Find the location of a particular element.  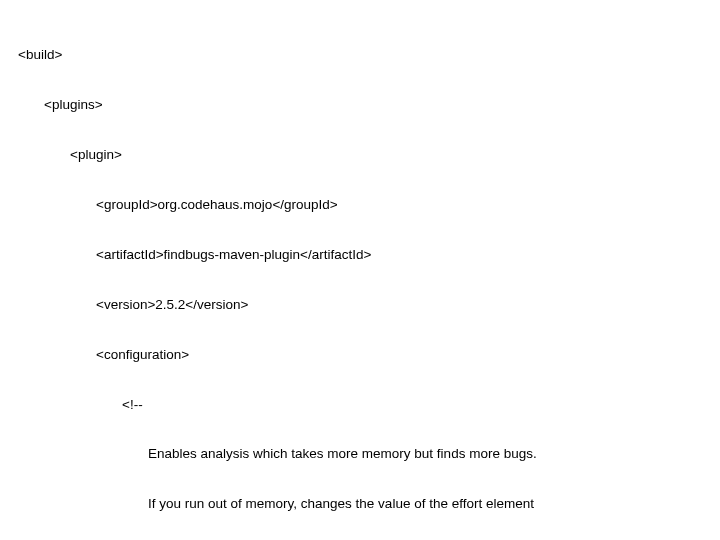

code-line: <groupId>org.codehaus.mojo</groupId> is located at coordinates (369, 206).